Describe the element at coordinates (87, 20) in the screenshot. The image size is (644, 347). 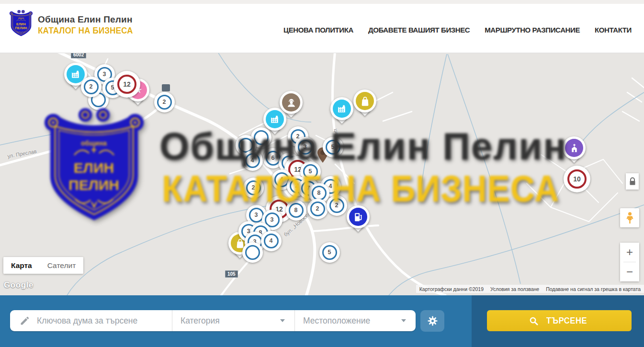
I see `brand-title: Община Елин Пелин` at that location.